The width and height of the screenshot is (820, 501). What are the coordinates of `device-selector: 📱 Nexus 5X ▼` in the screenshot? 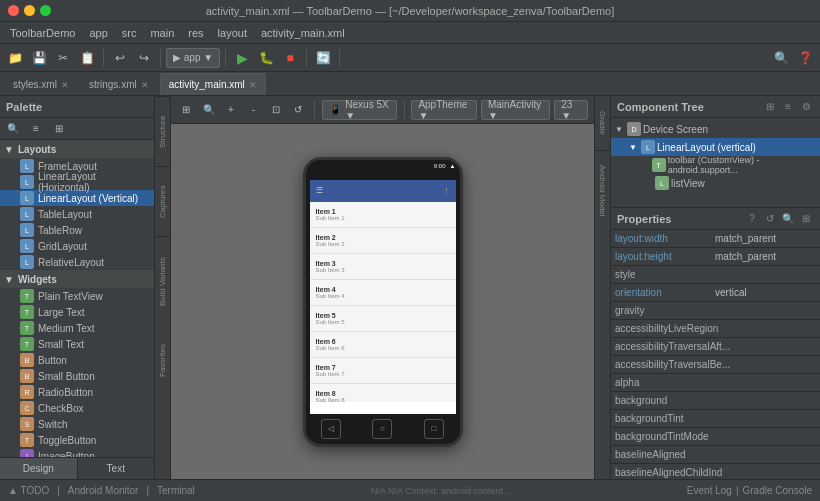 It's located at (359, 110).